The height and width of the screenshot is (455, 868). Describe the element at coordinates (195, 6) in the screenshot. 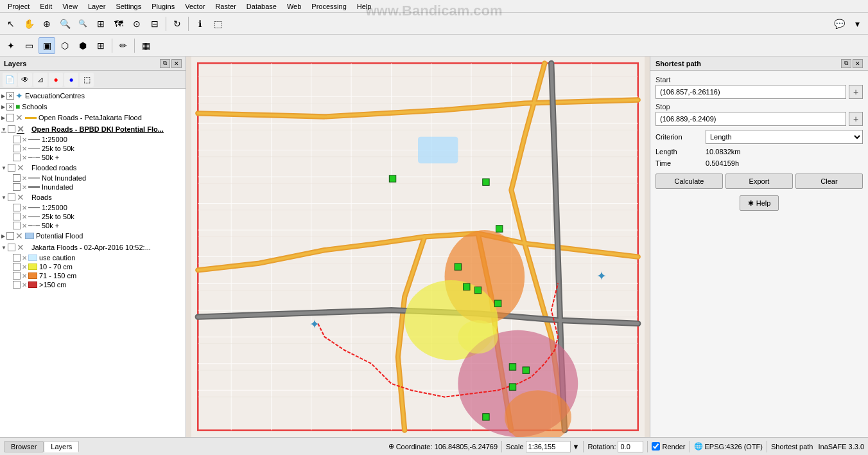

I see `menu-vector: Vector` at that location.